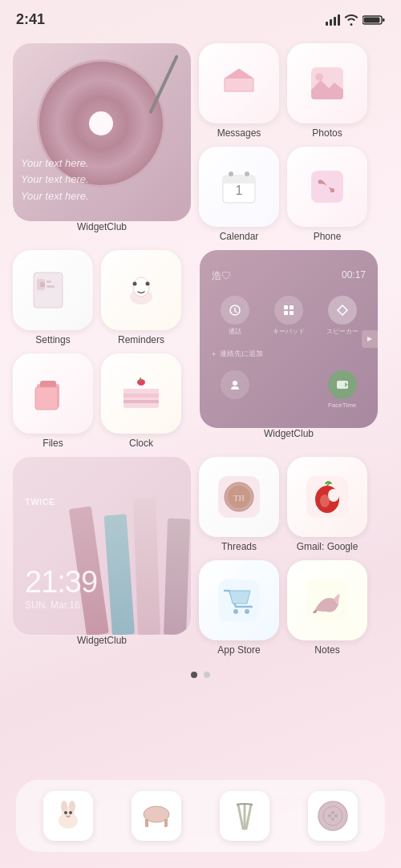  Describe the element at coordinates (355, 20) in the screenshot. I see `status-icons` at that location.